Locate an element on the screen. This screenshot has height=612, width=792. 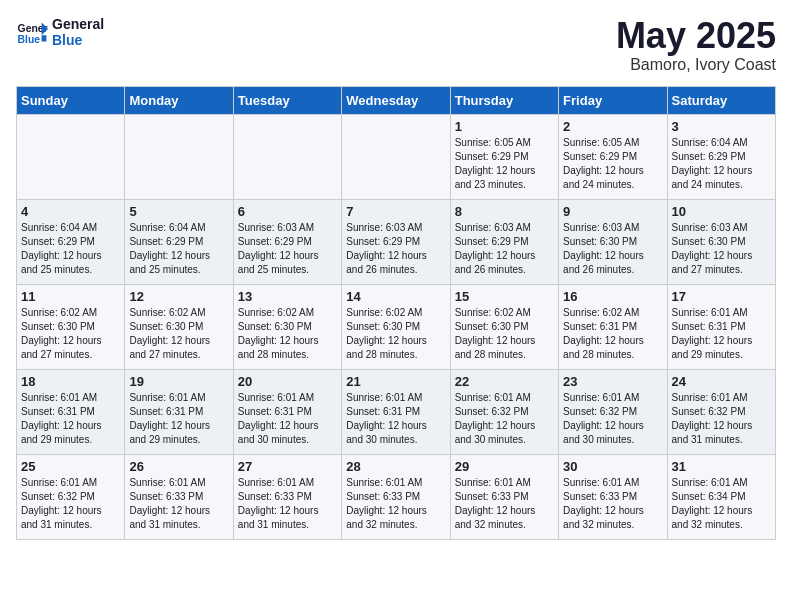
page-title: May 2025 is located at coordinates (696, 36).